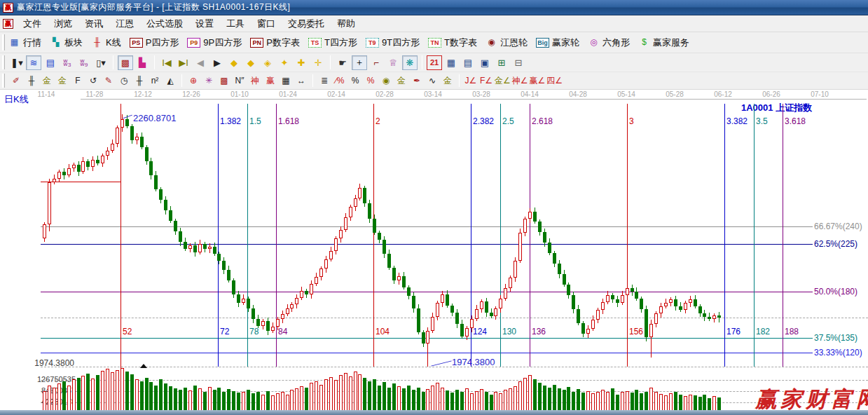 The image size is (868, 415). What do you see at coordinates (392, 43) in the screenshot?
I see `t9-square-button: T99T四方形` at bounding box center [392, 43].